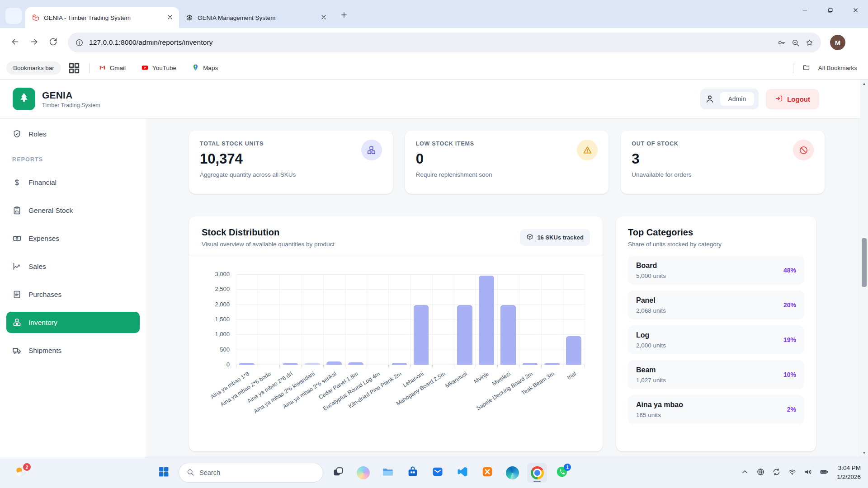 This screenshot has height=488, width=868. What do you see at coordinates (256, 18) in the screenshot?
I see `tab-genia-management: GENIA Management System` at bounding box center [256, 18].